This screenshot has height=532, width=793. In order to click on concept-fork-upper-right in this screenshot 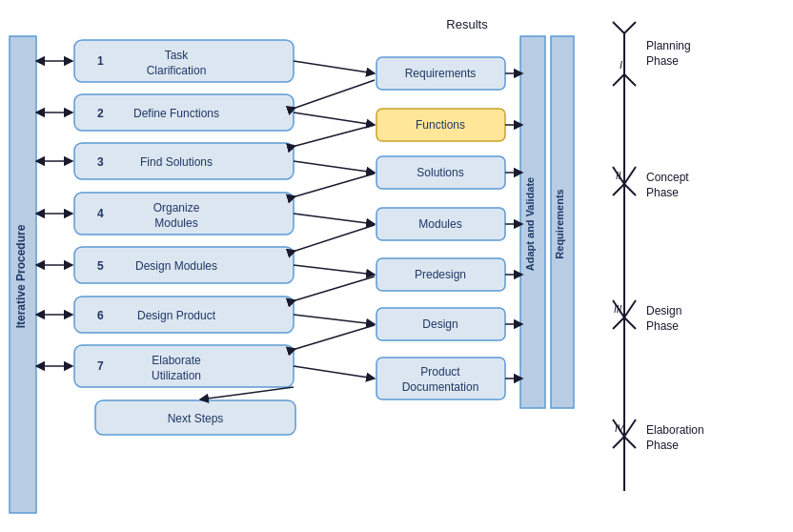, I will do `click(630, 175)`.